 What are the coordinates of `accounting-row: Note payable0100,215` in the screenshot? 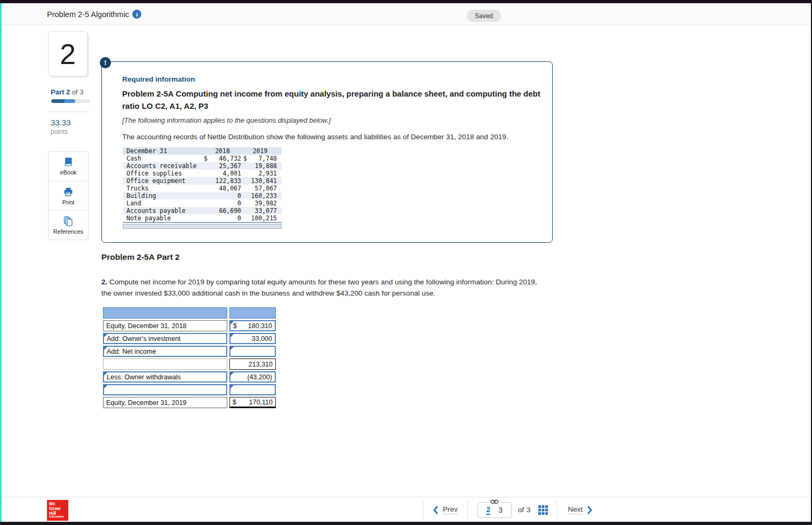 It's located at (202, 218).